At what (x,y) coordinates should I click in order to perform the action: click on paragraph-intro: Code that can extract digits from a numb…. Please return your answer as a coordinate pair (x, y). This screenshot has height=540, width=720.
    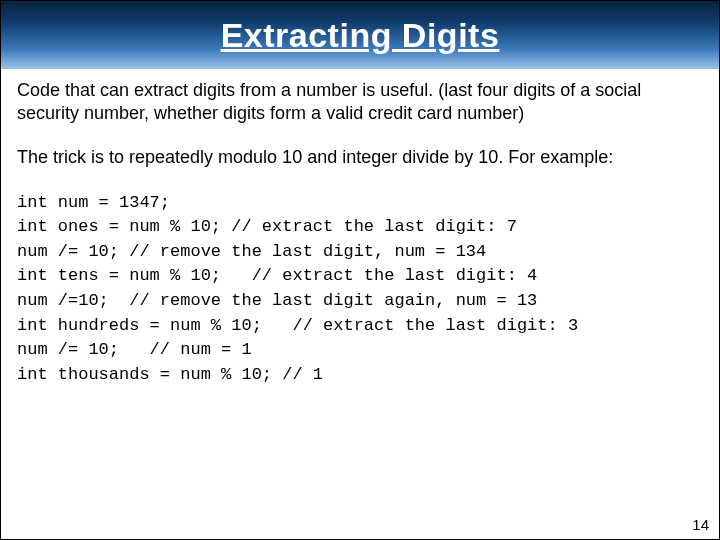
    Looking at the image, I should click on (360, 102).